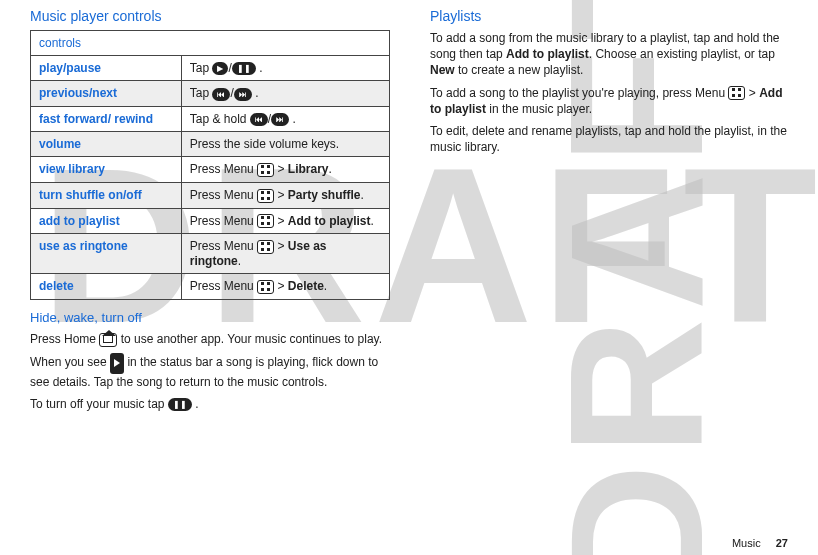 The height and width of the screenshot is (555, 818). What do you see at coordinates (285, 169) in the screenshot?
I see `row-desc: Press Menu > Library.` at bounding box center [285, 169].